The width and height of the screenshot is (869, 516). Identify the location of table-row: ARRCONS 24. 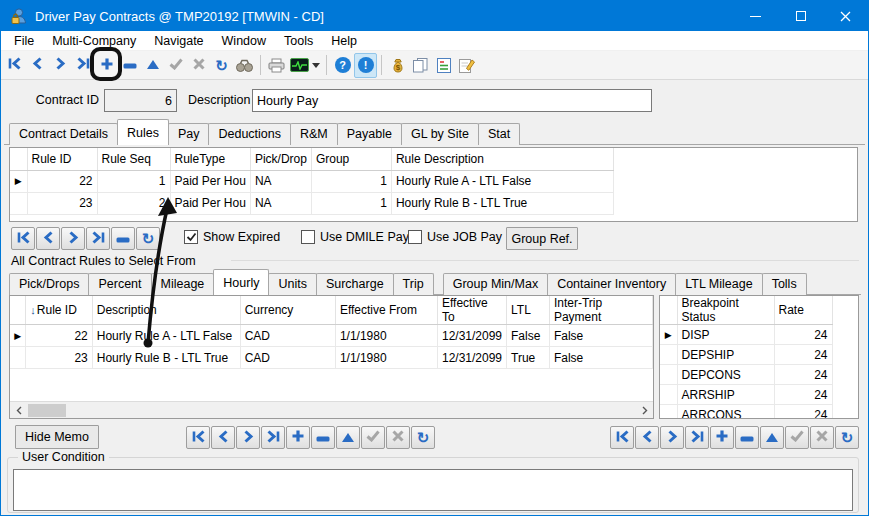
(746, 412).